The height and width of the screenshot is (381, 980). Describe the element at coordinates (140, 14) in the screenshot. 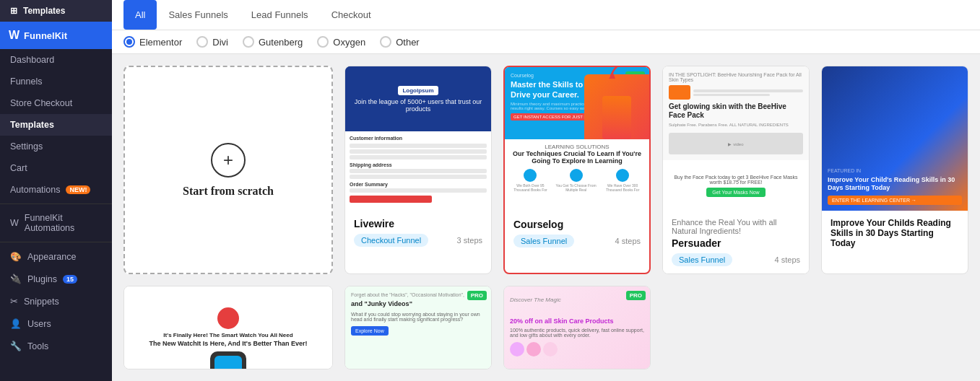

I see `tab-all: All` at that location.